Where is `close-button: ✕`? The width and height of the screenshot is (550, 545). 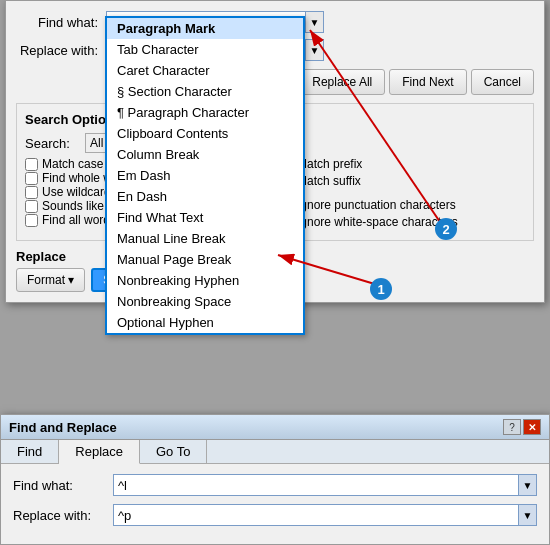
close-button: ✕ is located at coordinates (532, 427).